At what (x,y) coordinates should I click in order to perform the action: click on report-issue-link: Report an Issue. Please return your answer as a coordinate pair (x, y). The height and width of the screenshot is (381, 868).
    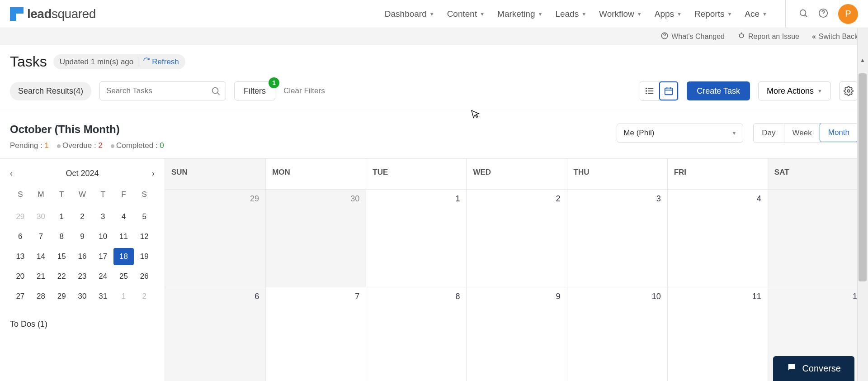
    Looking at the image, I should click on (769, 37).